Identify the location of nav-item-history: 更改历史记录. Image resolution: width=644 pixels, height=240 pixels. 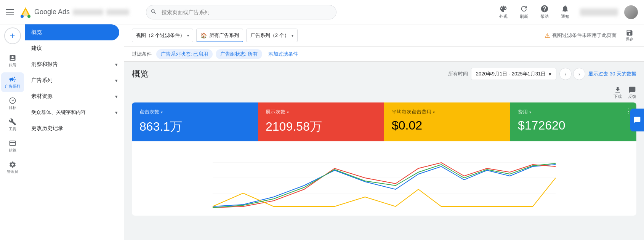
(75, 128).